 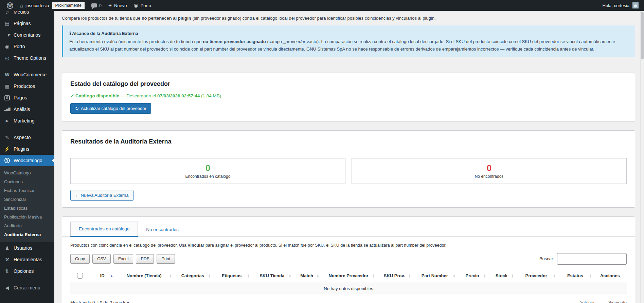 I want to click on column-stock: Stock▲▼, so click(x=501, y=276).